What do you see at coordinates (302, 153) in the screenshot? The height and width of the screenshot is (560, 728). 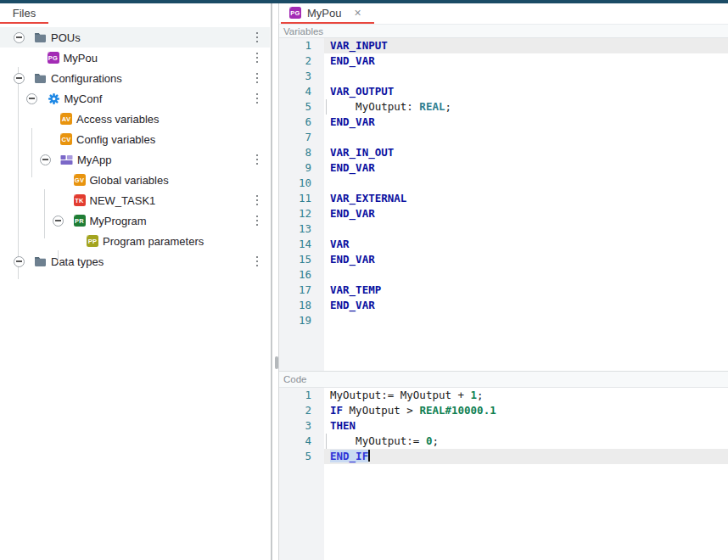 I see `line-number: 8` at bounding box center [302, 153].